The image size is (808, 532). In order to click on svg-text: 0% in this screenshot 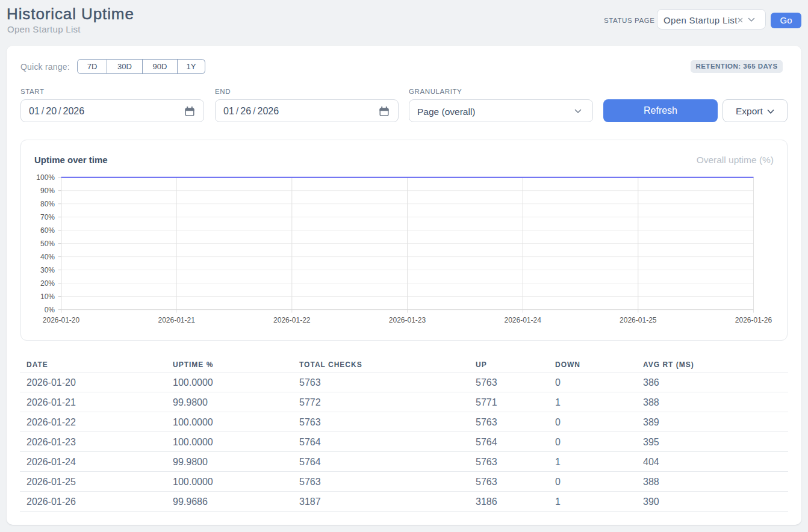, I will do `click(50, 310)`.